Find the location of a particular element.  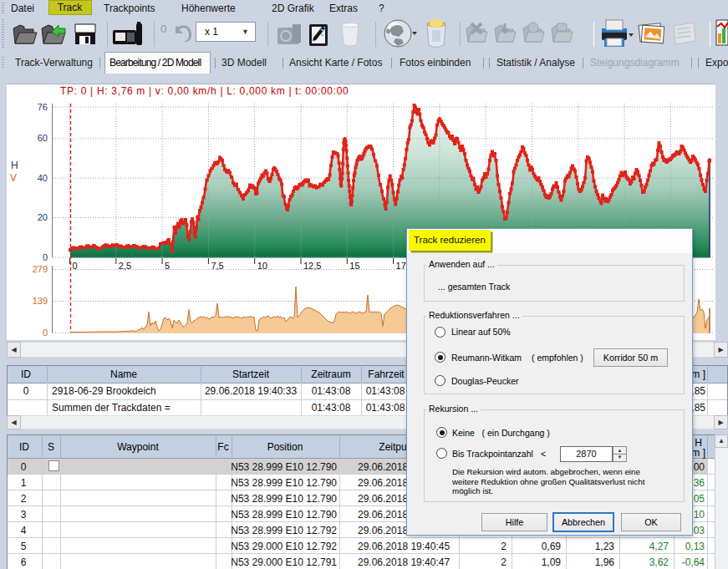

svg-text: 20 is located at coordinates (43, 217).